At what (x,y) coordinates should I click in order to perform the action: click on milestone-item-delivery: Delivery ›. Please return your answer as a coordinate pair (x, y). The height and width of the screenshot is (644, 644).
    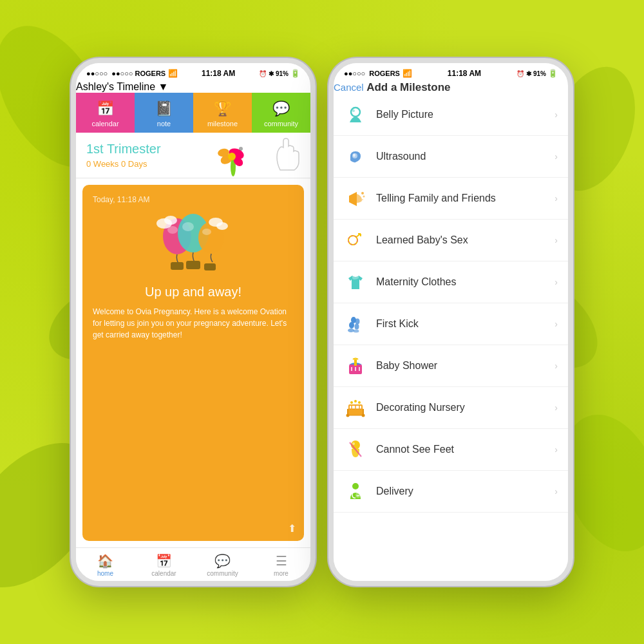
    Looking at the image, I should click on (451, 492).